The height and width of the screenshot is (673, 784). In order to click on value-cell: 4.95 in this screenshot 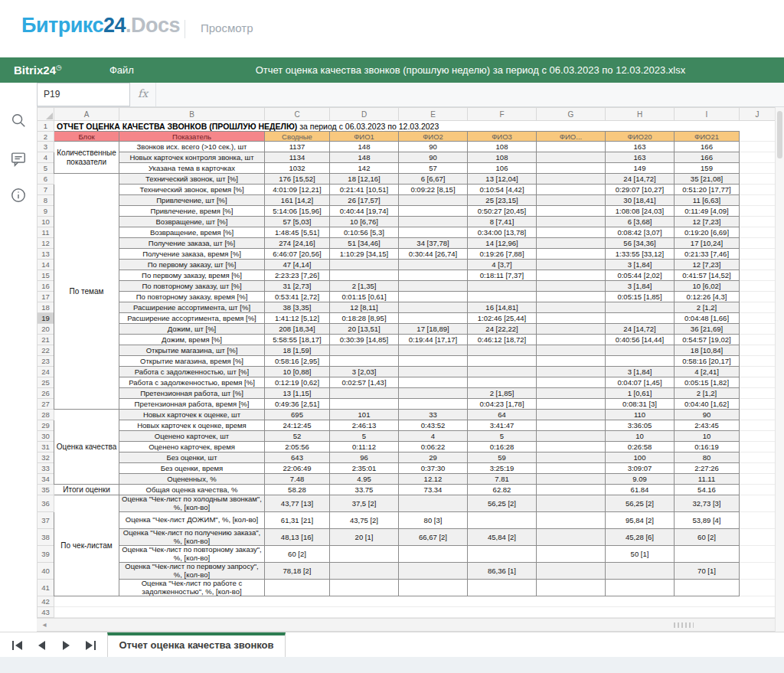, I will do `click(364, 479)`.